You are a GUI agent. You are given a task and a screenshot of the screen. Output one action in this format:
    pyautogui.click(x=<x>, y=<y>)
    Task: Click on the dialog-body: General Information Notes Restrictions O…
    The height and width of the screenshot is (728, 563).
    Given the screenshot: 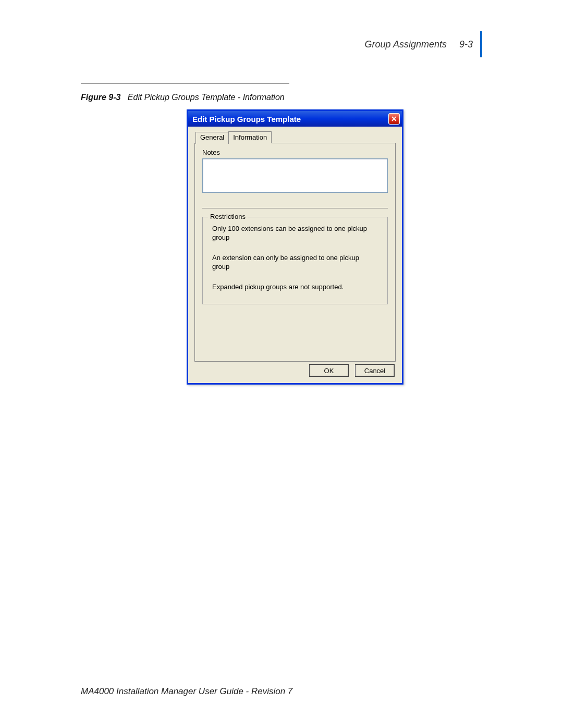 What is the action you would take?
    pyautogui.click(x=295, y=255)
    